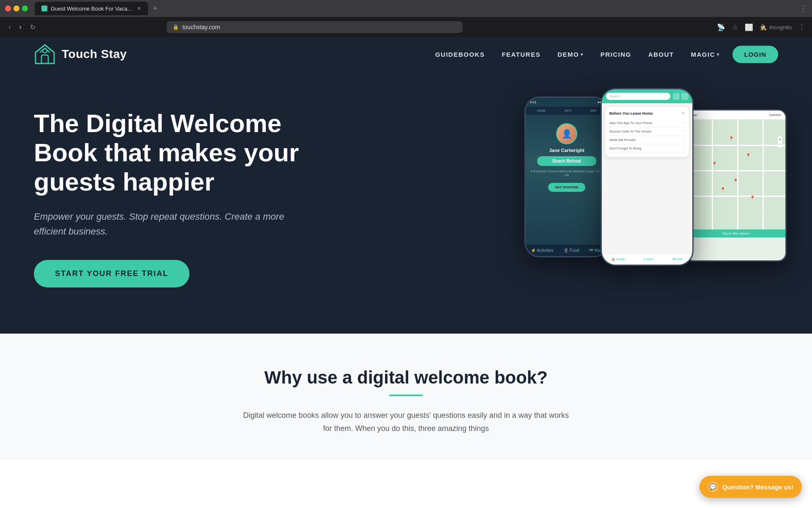 This screenshot has height=508, width=812. What do you see at coordinates (736, 196) in the screenshot?
I see `road-h3` at bounding box center [736, 196].